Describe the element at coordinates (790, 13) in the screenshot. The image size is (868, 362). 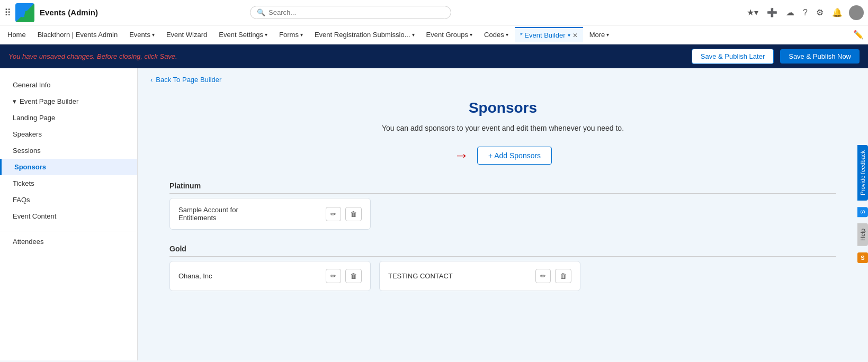
I see `cloud-icon: ☁` at that location.